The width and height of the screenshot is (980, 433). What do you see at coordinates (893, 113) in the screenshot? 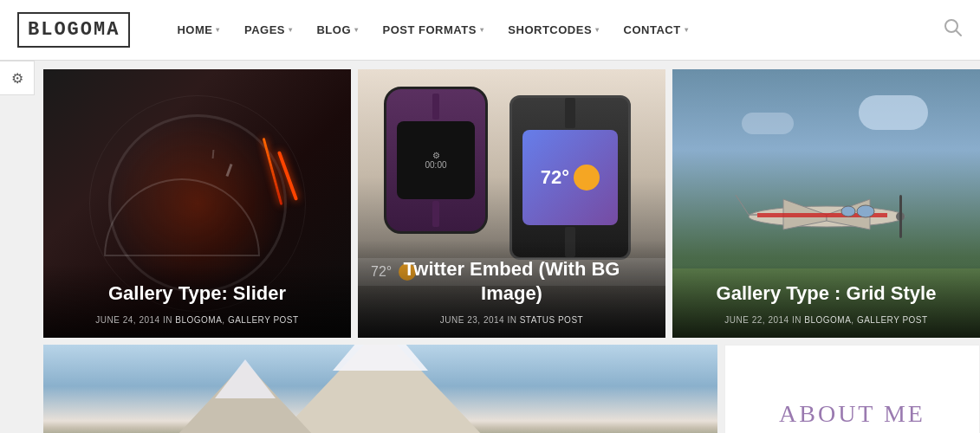
I see `cloud-shape` at bounding box center [893, 113].